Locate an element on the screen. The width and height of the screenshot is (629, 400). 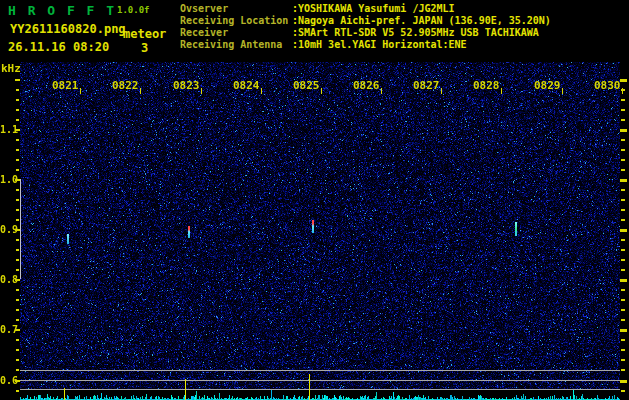
time-axis-label: 0827 is located at coordinates (426, 86).